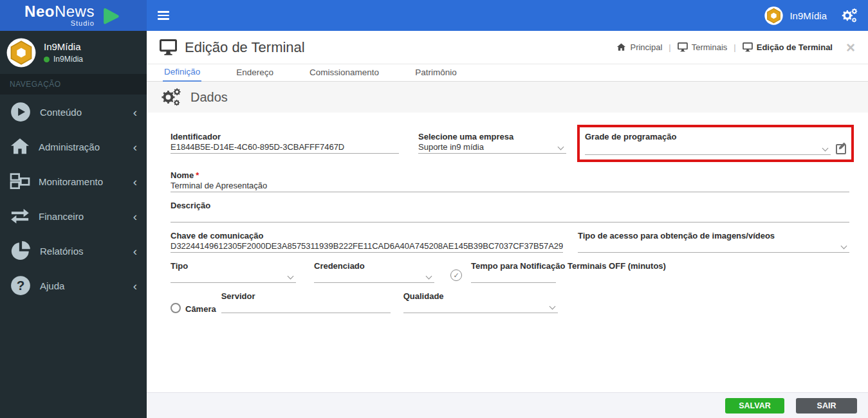  What do you see at coordinates (808, 15) in the screenshot?
I see `topbar-user-name: In9Mídia` at bounding box center [808, 15].